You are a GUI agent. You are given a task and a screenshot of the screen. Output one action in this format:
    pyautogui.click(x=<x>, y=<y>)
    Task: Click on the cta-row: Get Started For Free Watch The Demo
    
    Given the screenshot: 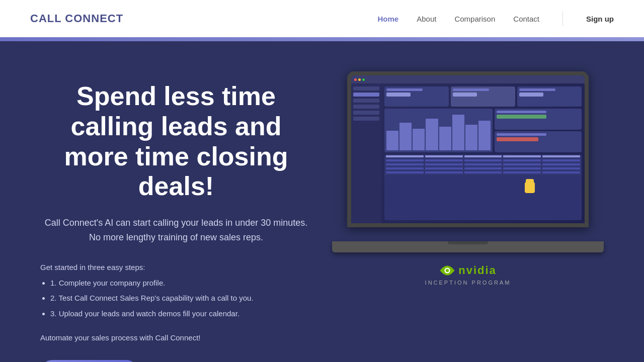 What is the action you would take?
    pyautogui.click(x=176, y=361)
    